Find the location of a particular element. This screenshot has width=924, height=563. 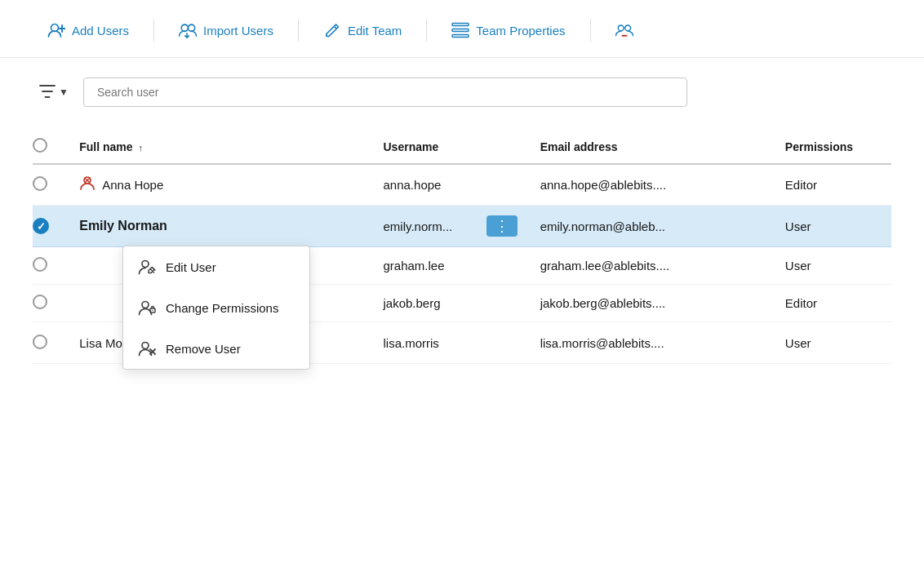

context-menu: Edit User Change Permissions is located at coordinates (216, 308).